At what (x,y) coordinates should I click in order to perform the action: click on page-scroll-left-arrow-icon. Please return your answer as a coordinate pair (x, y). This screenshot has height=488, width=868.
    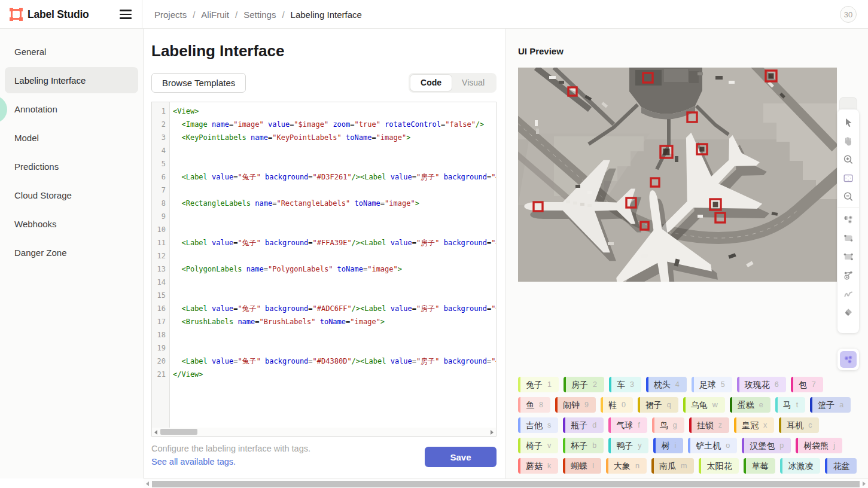
    Looking at the image, I should click on (147, 484).